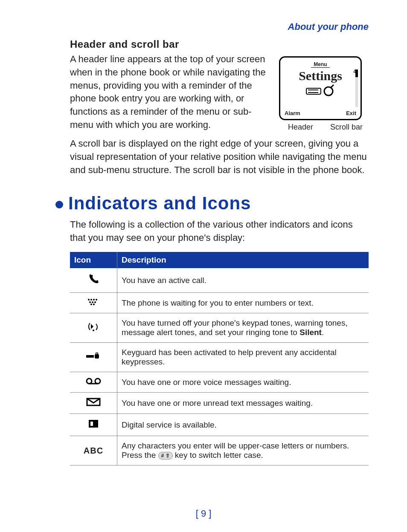 The height and width of the screenshot is (532, 407). What do you see at coordinates (311, 332) in the screenshot?
I see `silent-bold: Silent` at bounding box center [311, 332].